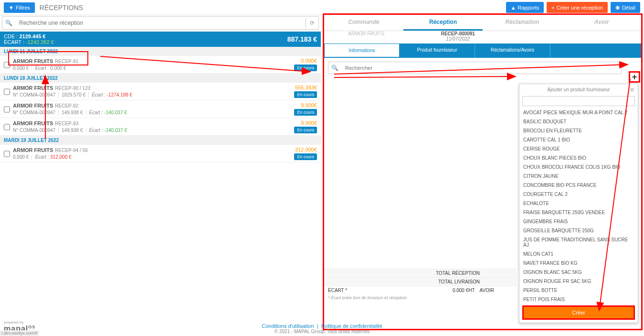 The width and height of the screenshot is (644, 336). What do you see at coordinates (464, 291) in the screenshot?
I see `ecart-val: 0.000 €HT` at bounding box center [464, 291].